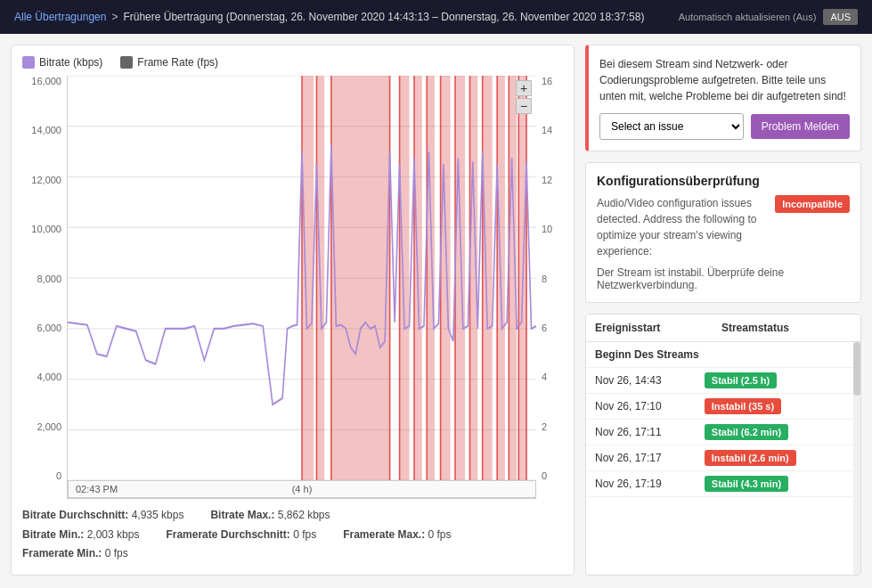  I want to click on event-date: Nov 26, 17:11, so click(641, 433).